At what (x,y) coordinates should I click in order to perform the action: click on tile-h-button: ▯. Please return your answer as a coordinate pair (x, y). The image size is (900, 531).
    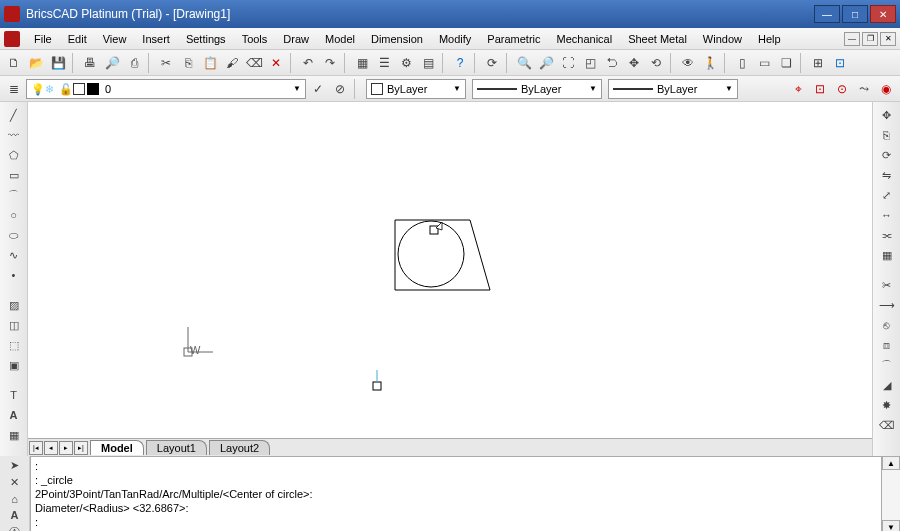
    Looking at the image, I should click on (742, 63).